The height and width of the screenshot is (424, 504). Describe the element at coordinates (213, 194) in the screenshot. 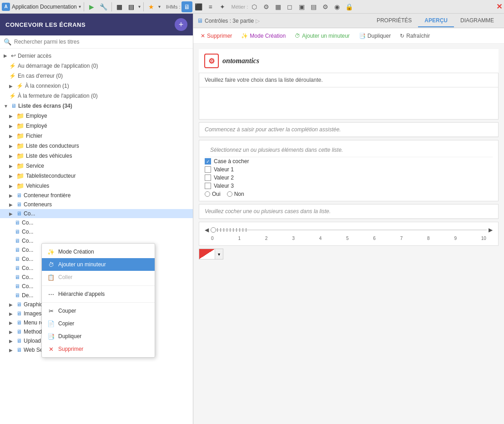

I see `radio-oui: Oui` at that location.